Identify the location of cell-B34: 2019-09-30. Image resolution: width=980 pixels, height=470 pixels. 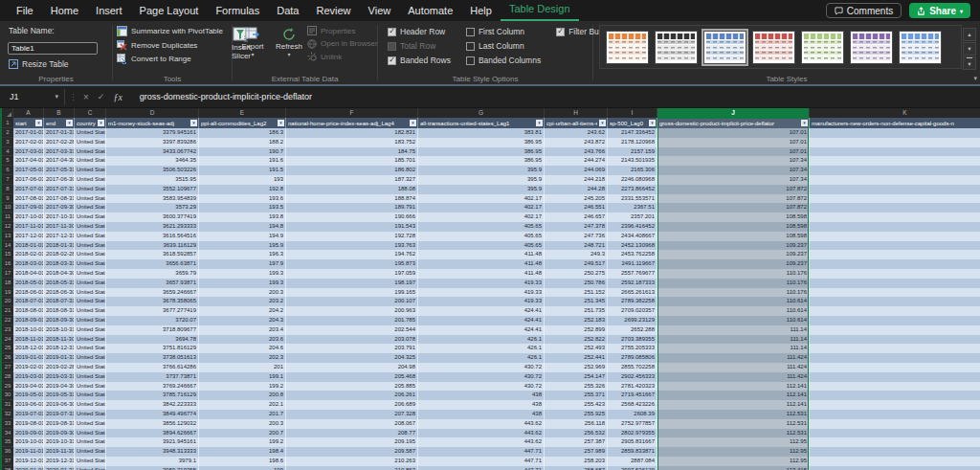
(59, 434).